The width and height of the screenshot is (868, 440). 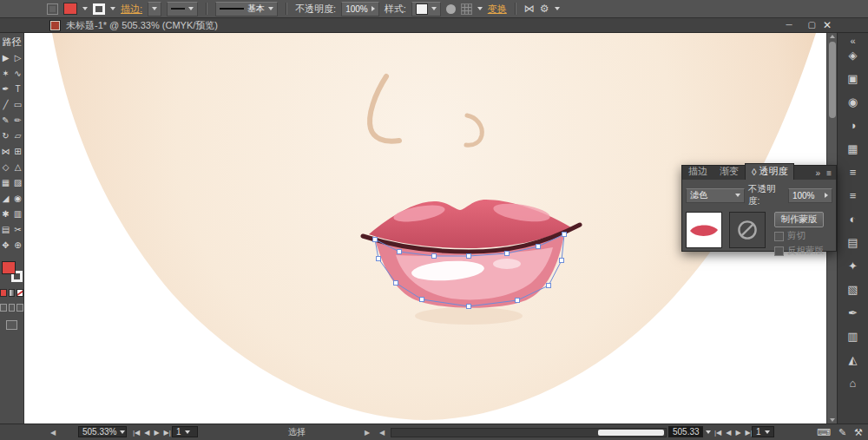 What do you see at coordinates (18, 74) in the screenshot?
I see `lasso-tool: ∿` at bounding box center [18, 74].